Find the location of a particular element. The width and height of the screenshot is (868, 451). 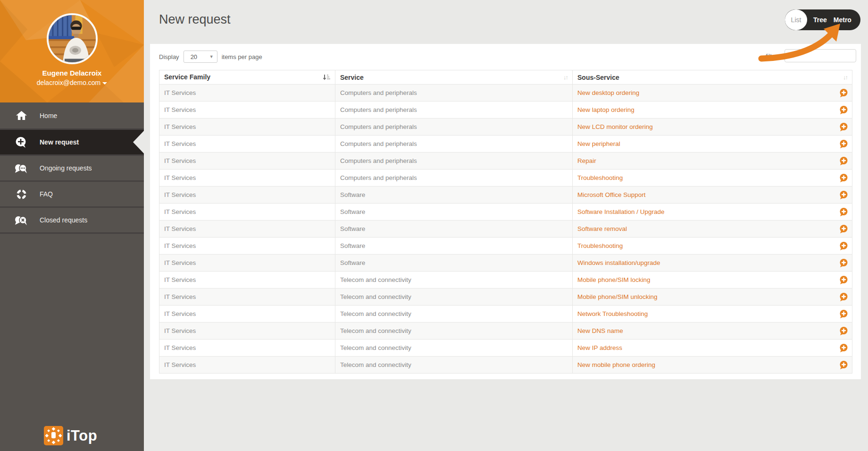

display-group: Display 20 ▼ items per page is located at coordinates (210, 57).